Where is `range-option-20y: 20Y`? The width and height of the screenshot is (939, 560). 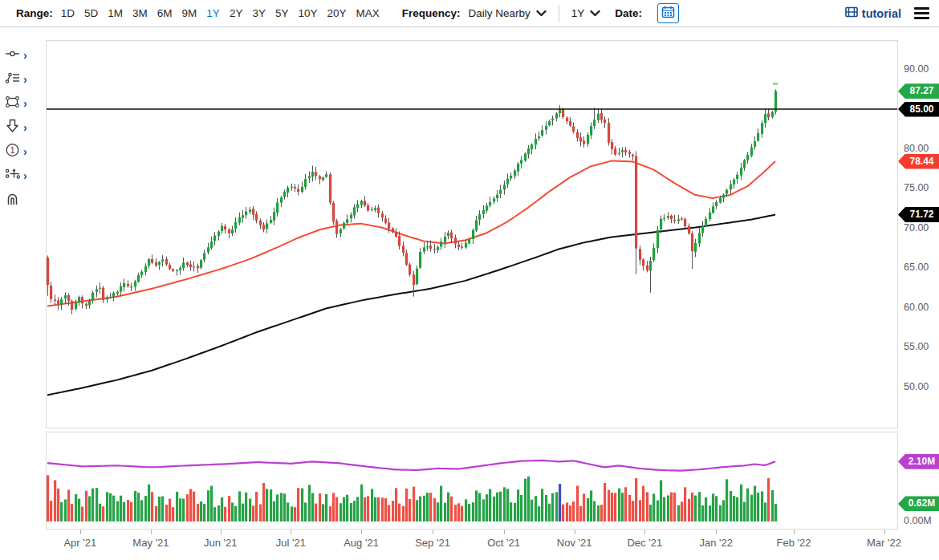
range-option-20y: 20Y is located at coordinates (336, 13).